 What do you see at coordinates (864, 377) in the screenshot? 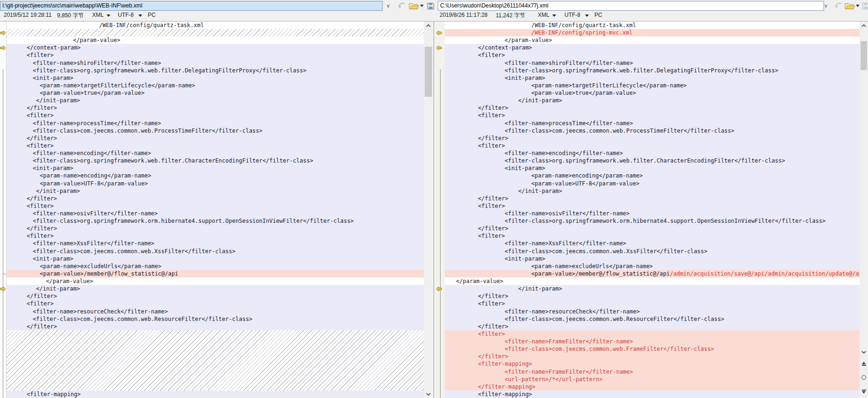
I see `circle-icon` at bounding box center [864, 377].